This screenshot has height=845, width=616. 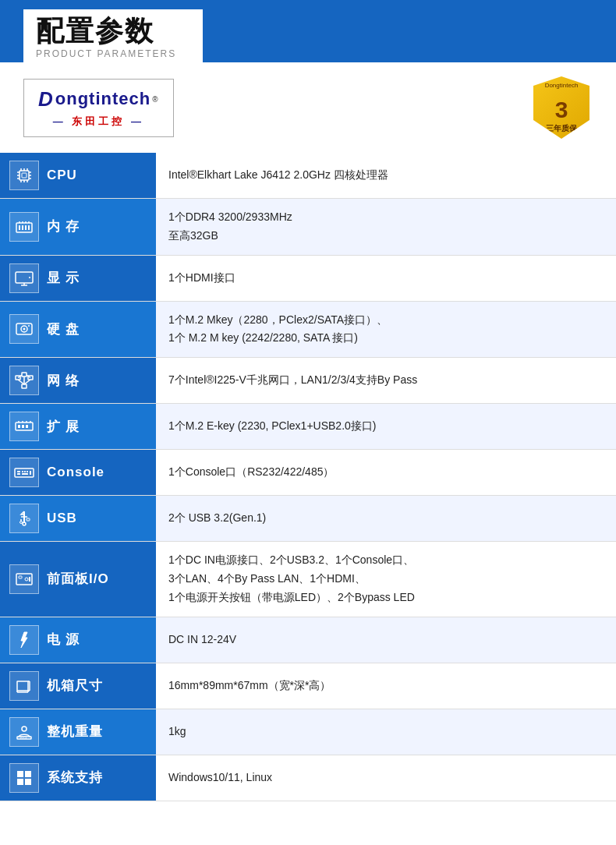 I want to click on power-icon, so click(x=24, y=640).